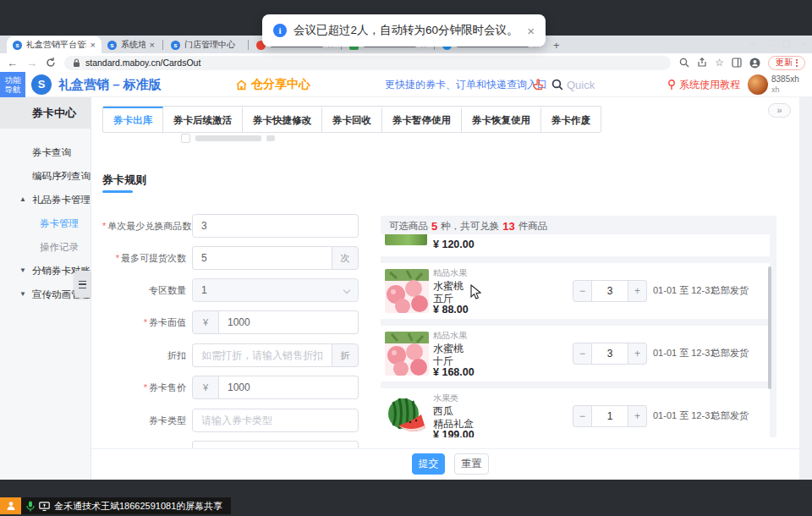 The width and height of the screenshot is (812, 516). I want to click on card-type-input, so click(276, 420).